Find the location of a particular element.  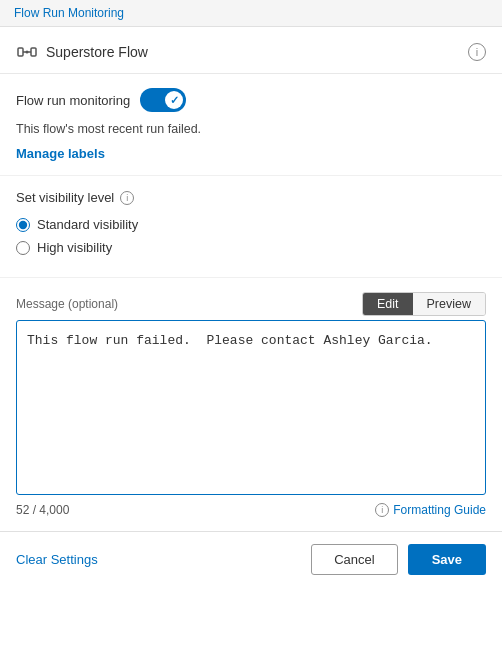

message-header: Message (optional) Edit Preview is located at coordinates (251, 304).